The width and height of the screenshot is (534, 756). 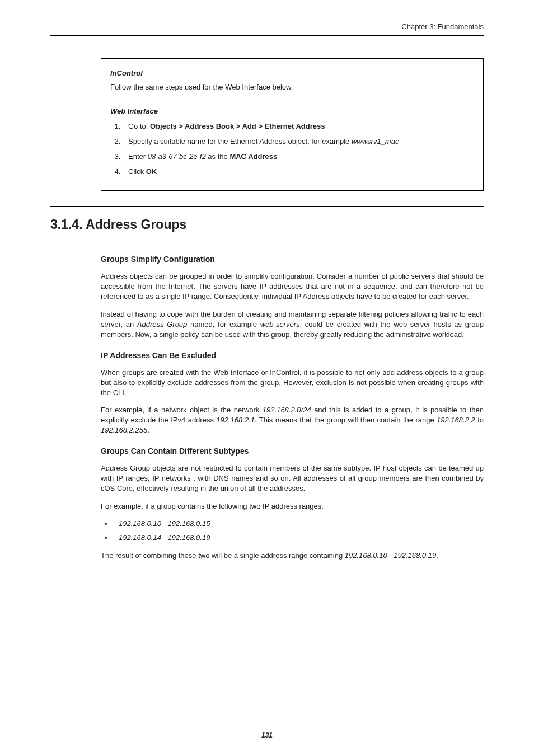 I want to click on subheading-ip-excluded: IP Addresses Can Be Excluded, so click(x=292, y=355).